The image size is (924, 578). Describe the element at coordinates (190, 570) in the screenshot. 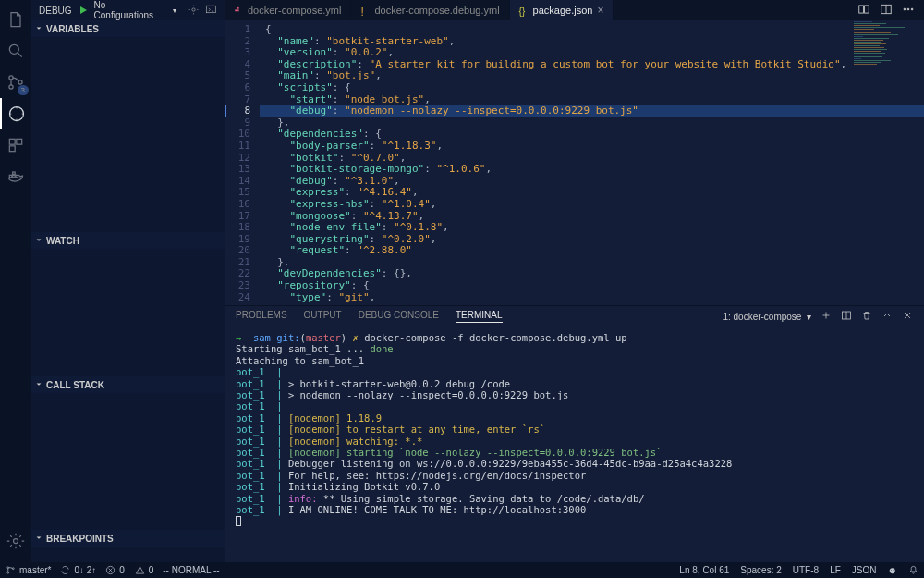

I see `vim-mode-status: -- NORMAL --` at that location.